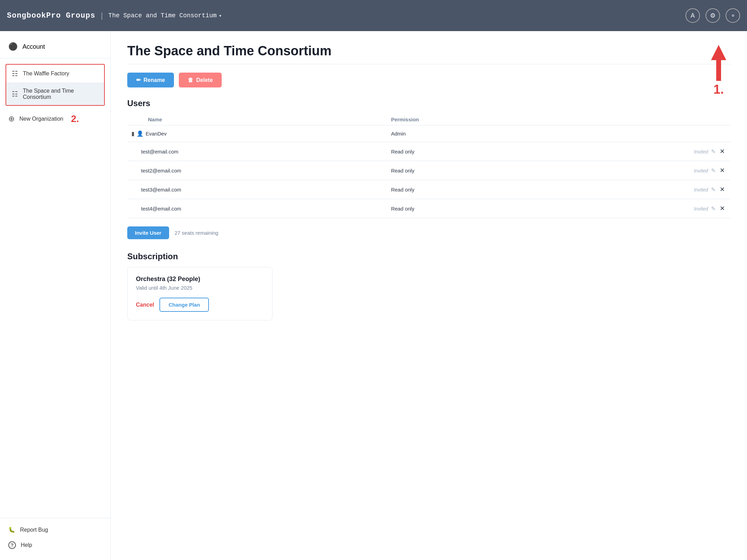 The height and width of the screenshot is (560, 747). What do you see at coordinates (719, 71) in the screenshot?
I see `arrow-stem` at bounding box center [719, 71].